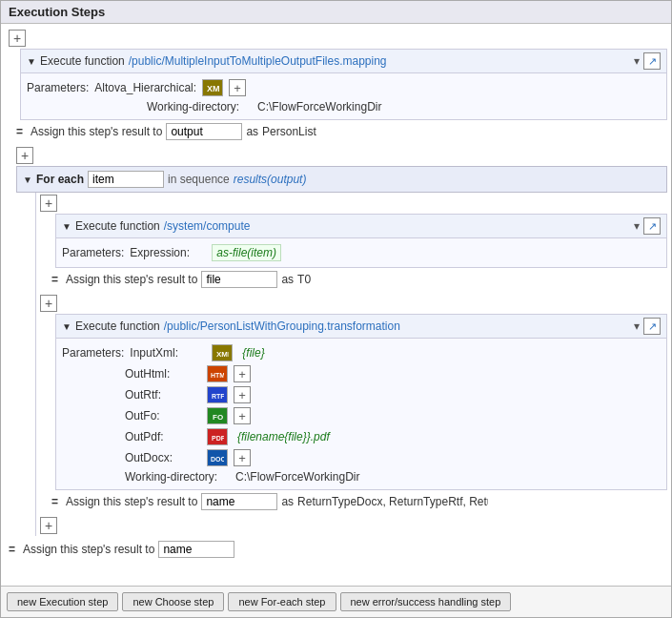 This screenshot has width=672, height=618. I want to click on new-error-button: new error/success handling step, so click(426, 602).